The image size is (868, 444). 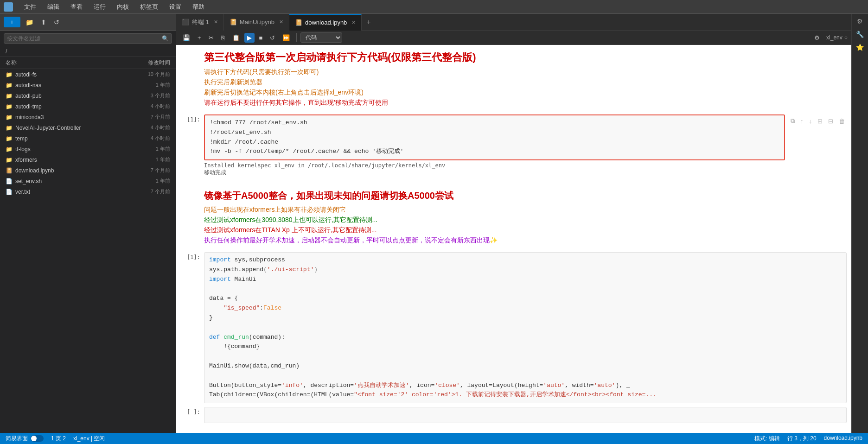 I want to click on status-bar-right: 模式: 编辑 行 3，列 20 download.ipynb, so click(x=809, y=438).